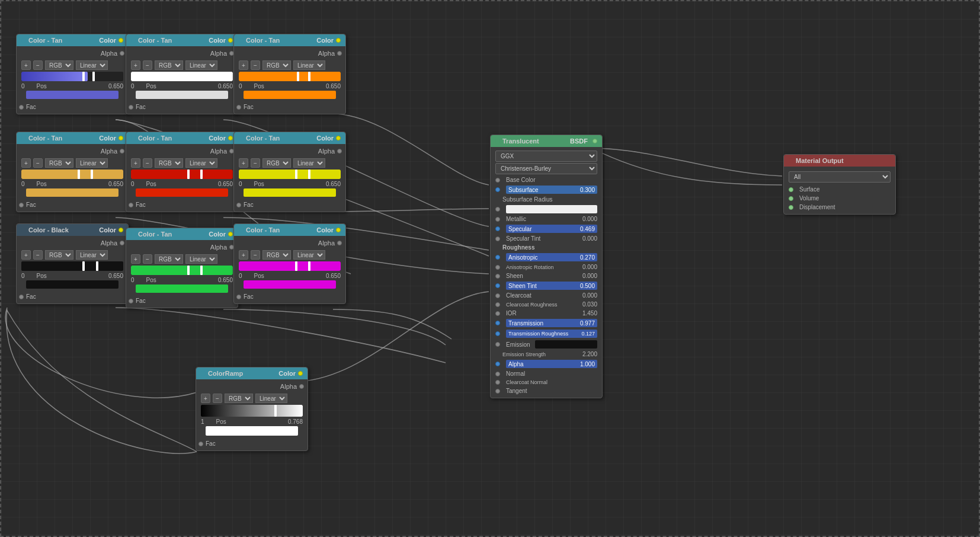 The image size is (980, 537). What do you see at coordinates (182, 234) in the screenshot?
I see `node-header-color-tan-7: Color - Tan Color` at bounding box center [182, 234].